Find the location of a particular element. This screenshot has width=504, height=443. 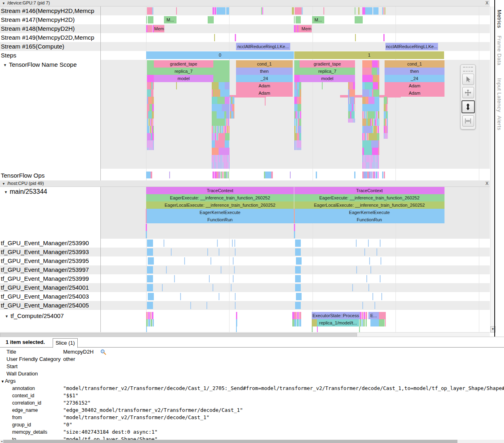

scroll-left-arrow-icon: ◂ is located at coordinates (2, 441).